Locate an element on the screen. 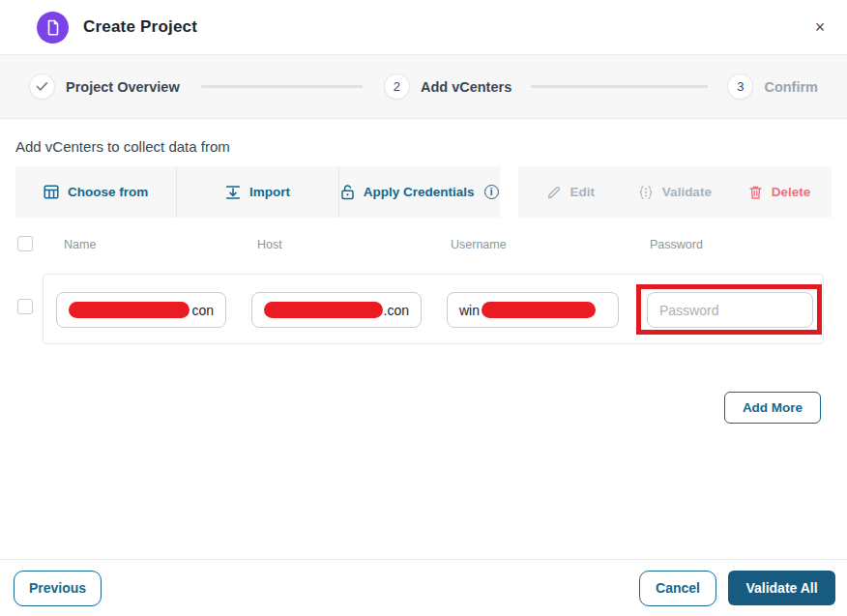  toolbar-right-group: Edit Validate is located at coordinates (675, 191).